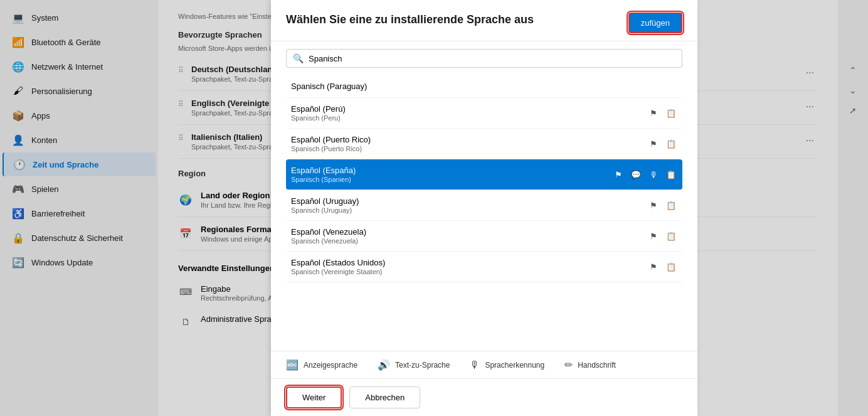  Describe the element at coordinates (467, 144) in the screenshot. I see `lang-names: Español (Puerto Rico) Spanisch (Puerto R…` at that location.